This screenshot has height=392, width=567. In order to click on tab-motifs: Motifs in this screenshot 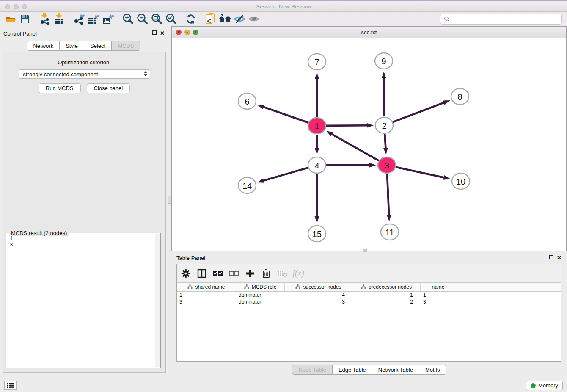, I will do `click(433, 370)`.